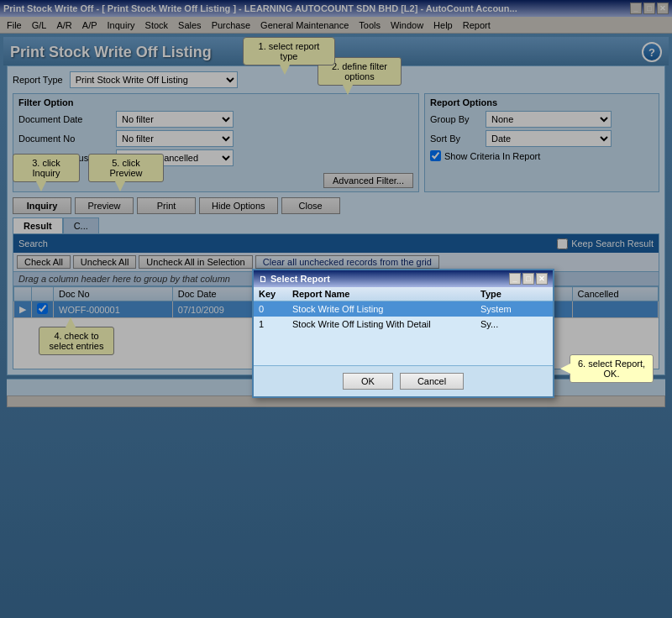 The width and height of the screenshot is (672, 618). Describe the element at coordinates (528, 279) in the screenshot. I see `modal-title-buttons: _ □ ✕` at that location.